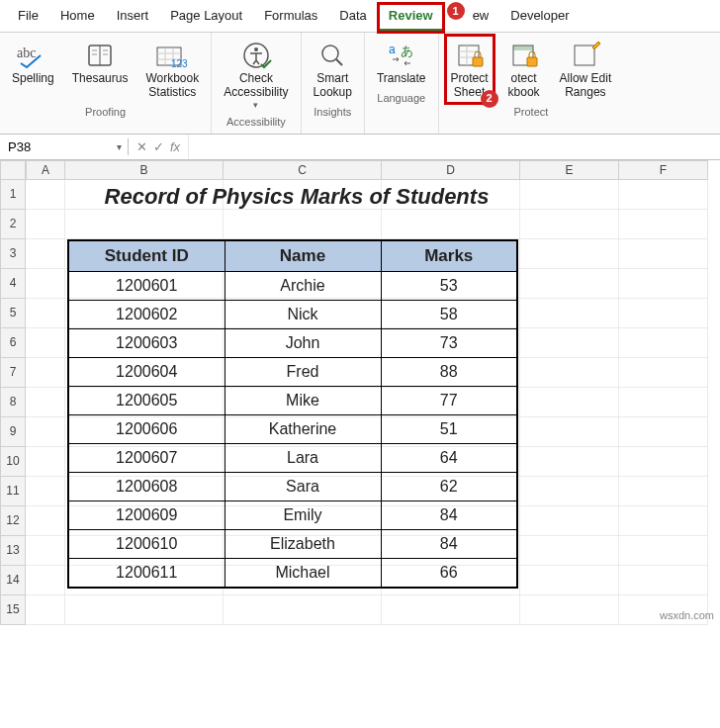 This screenshot has height=728, width=720. I want to click on table-cell: Fred, so click(303, 372).